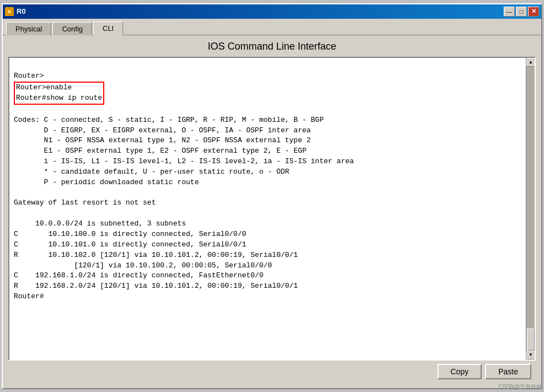 The width and height of the screenshot is (544, 392). Describe the element at coordinates (531, 340) in the screenshot. I see `scrollbar-thumb` at that location.